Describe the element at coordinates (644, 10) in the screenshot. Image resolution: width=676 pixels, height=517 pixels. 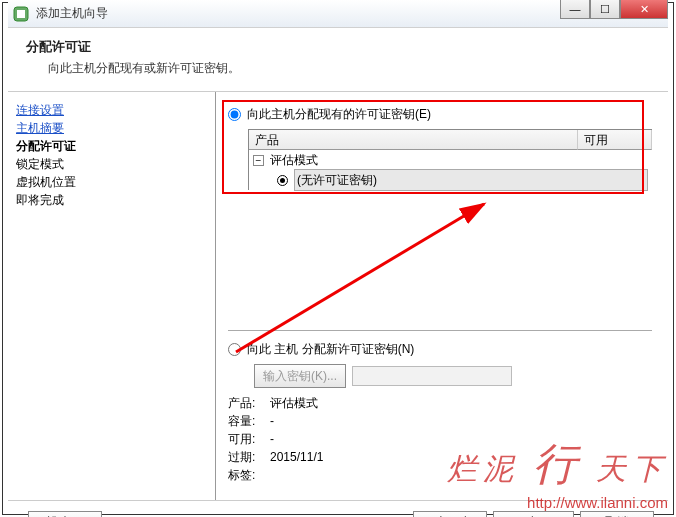
I see `close-button: ✕` at that location.